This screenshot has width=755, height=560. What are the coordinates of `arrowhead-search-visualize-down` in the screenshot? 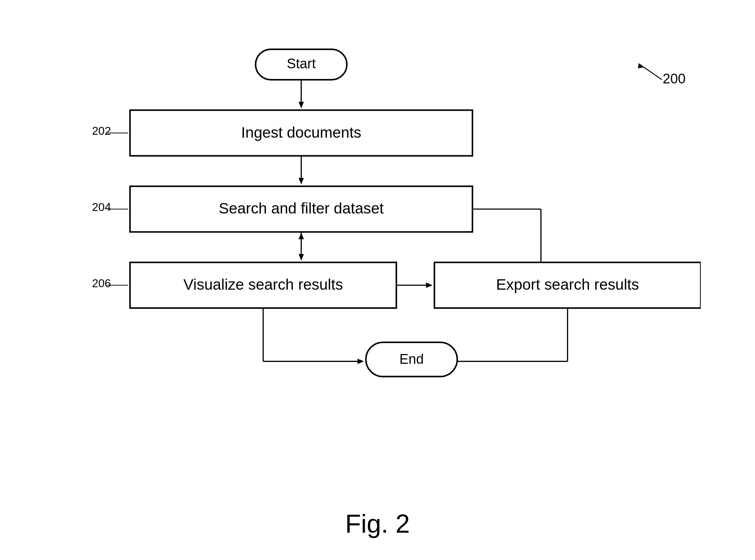 It's located at (301, 257).